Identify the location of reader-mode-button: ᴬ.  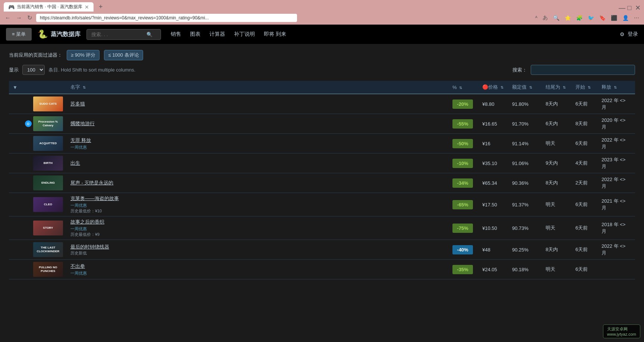
(536, 18).